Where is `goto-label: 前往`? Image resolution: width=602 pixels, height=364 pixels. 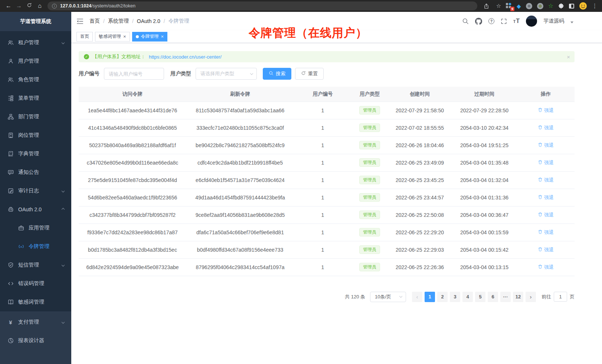 goto-label: 前往 is located at coordinates (546, 297).